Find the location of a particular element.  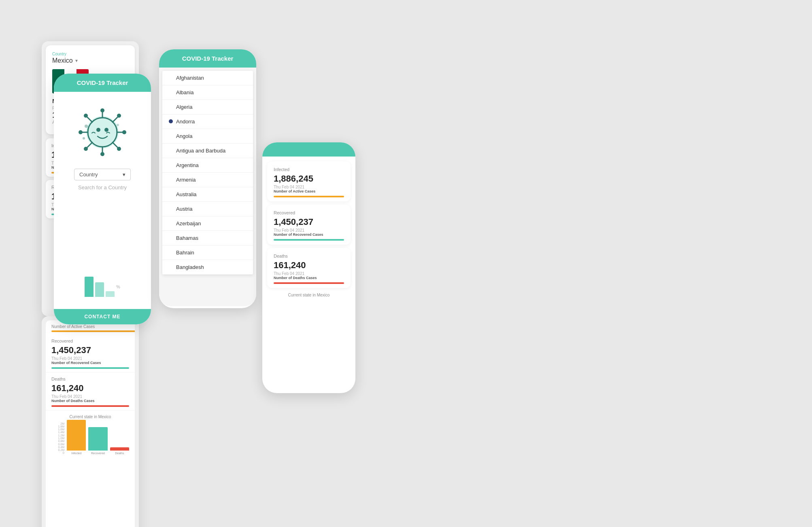

infected-bar is located at coordinates (309, 197).